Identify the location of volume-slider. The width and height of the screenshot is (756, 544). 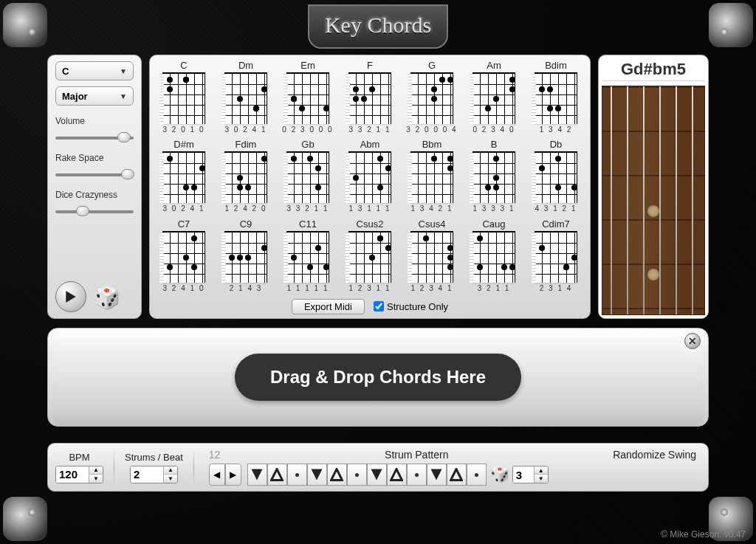
(94, 137).